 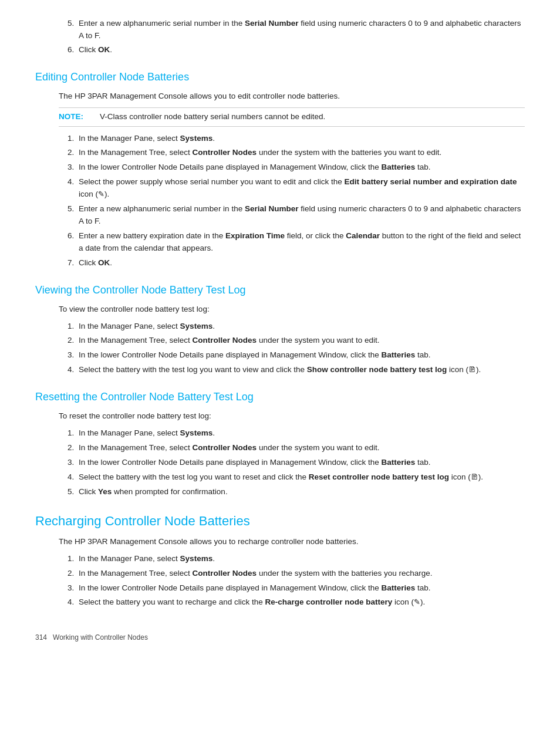 I want to click on footer: 314 Working with Controller Nodes, so click(x=280, y=637).